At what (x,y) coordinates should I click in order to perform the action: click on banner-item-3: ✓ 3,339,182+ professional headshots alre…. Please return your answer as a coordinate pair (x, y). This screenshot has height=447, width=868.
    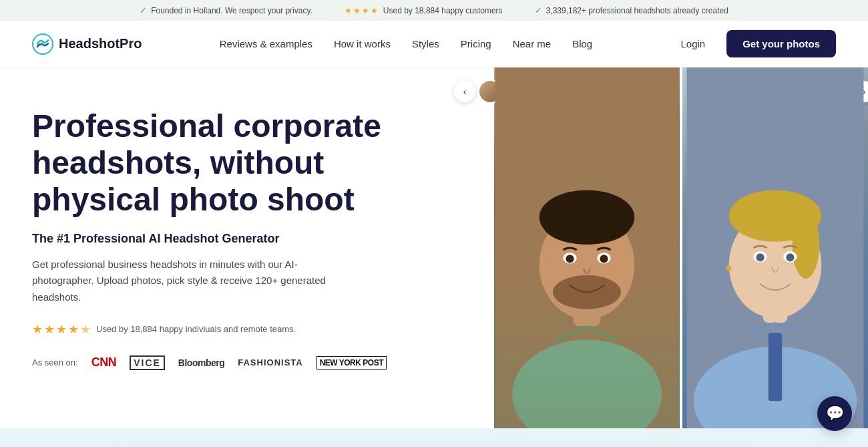
    Looking at the image, I should click on (632, 11).